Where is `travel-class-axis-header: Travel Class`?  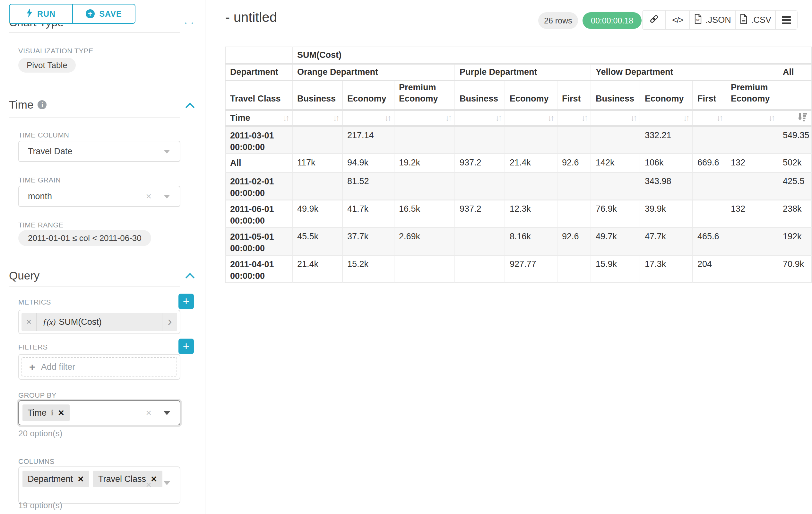 travel-class-axis-header: Travel Class is located at coordinates (259, 95).